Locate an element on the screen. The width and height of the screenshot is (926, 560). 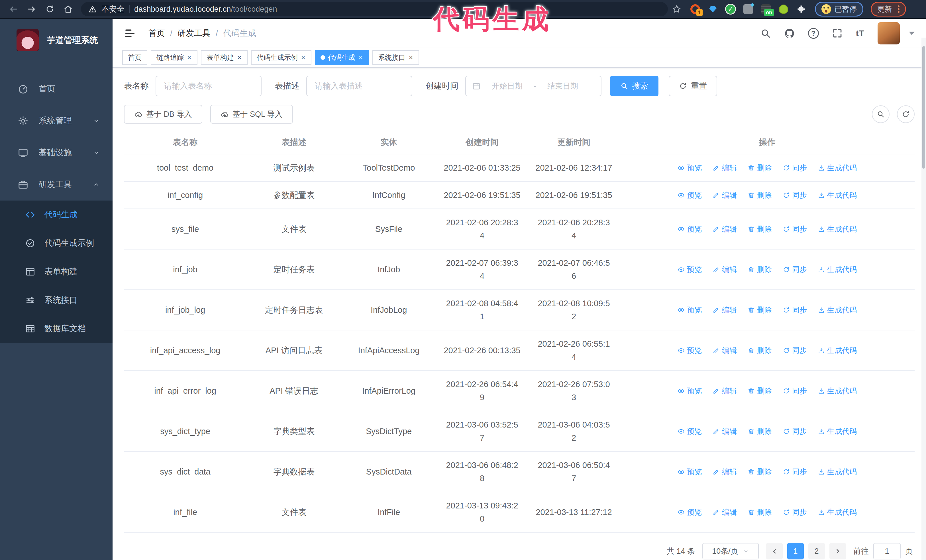
github-icon is located at coordinates (789, 33).